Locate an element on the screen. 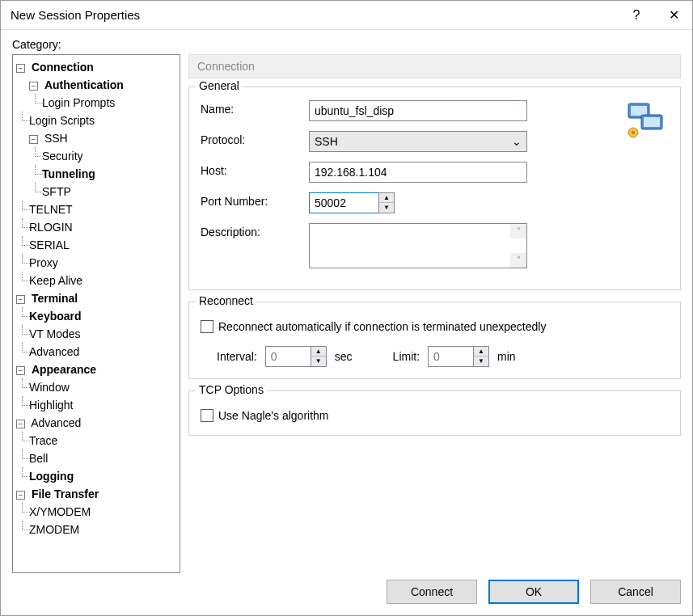  tree-item-sftp: SFTP is located at coordinates (57, 192).